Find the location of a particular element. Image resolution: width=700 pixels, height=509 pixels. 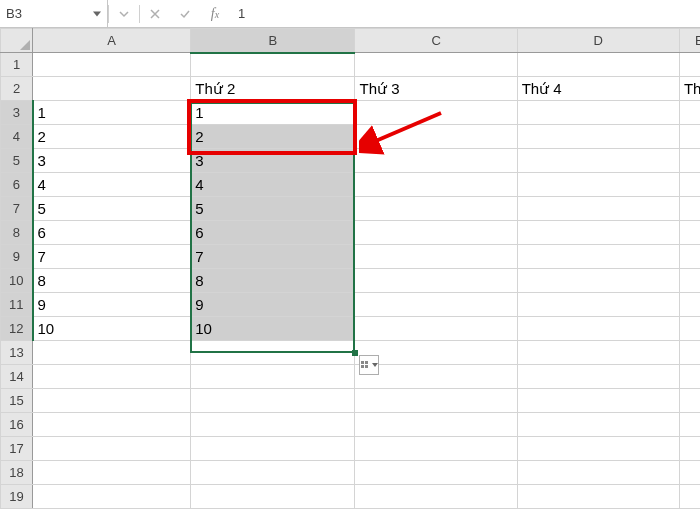

autofill-options-button is located at coordinates (369, 365).